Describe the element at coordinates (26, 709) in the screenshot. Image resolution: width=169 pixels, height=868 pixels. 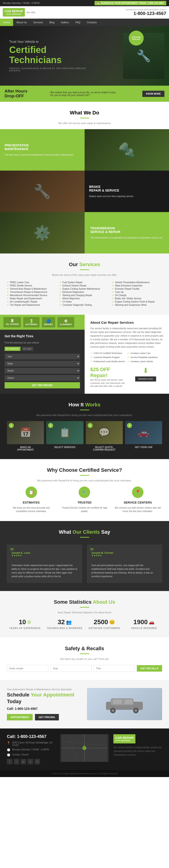
I see `schedule-phone-num: 1-800-123-4567` at that location.